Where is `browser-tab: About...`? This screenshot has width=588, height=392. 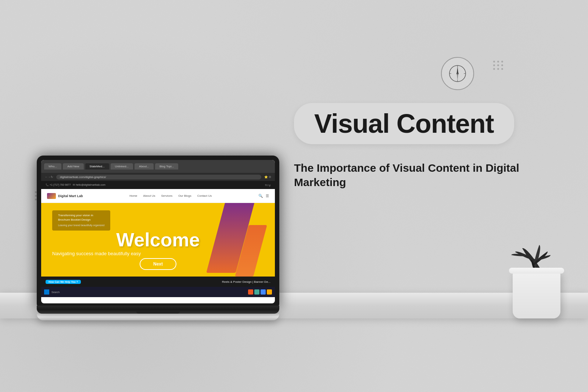 browser-tab: About... is located at coordinates (144, 166).